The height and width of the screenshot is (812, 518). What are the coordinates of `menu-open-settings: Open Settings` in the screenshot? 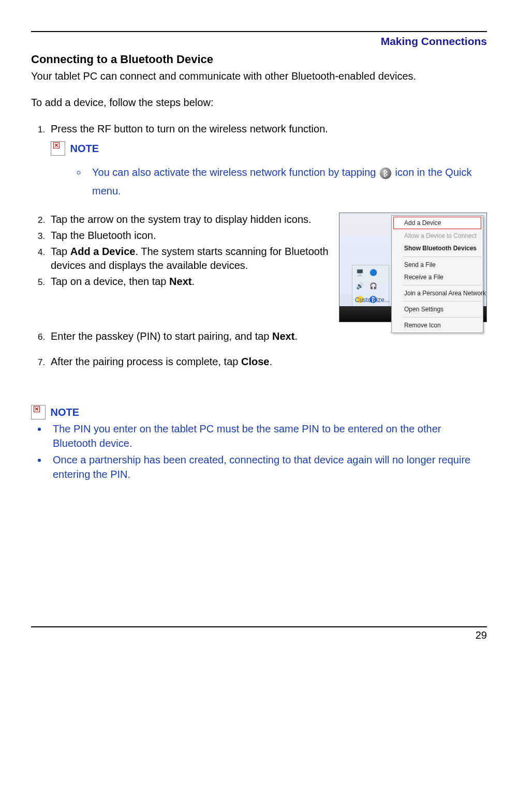 It's located at (437, 309).